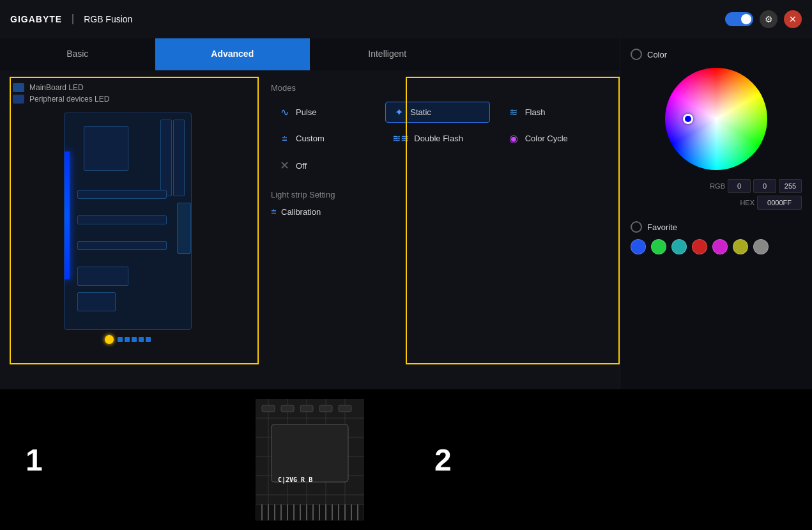  I want to click on tab-extra, so click(543, 54).